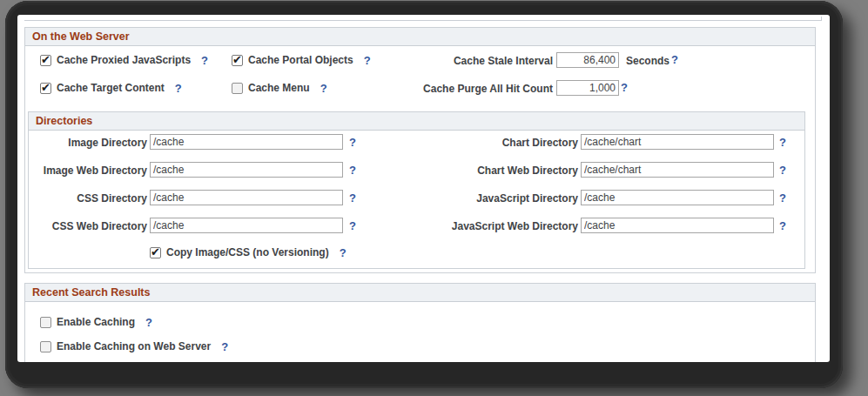 The image size is (868, 396). What do you see at coordinates (247, 252) in the screenshot?
I see `checkbox-label: Copy Image/CSS (no Versioning)` at bounding box center [247, 252].